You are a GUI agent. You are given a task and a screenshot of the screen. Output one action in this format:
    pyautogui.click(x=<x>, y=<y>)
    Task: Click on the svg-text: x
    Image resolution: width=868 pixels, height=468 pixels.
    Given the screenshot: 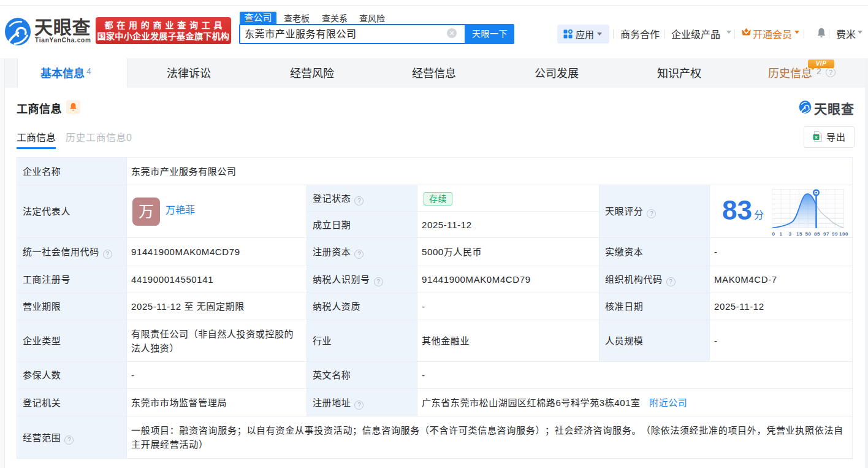 What is the action you would take?
    pyautogui.click(x=817, y=137)
    